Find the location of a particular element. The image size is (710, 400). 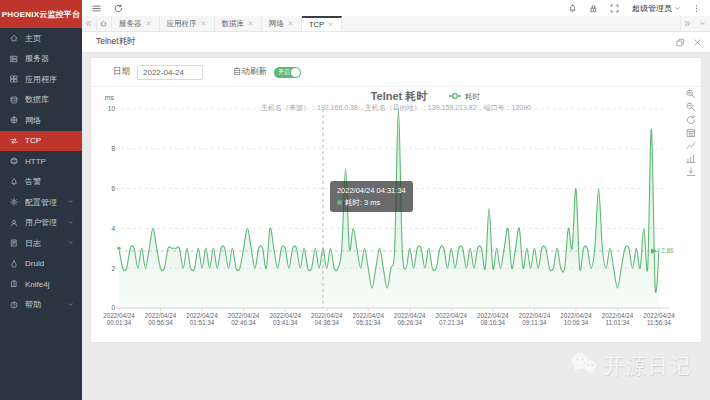

y-tick-label: 2 is located at coordinates (113, 268).